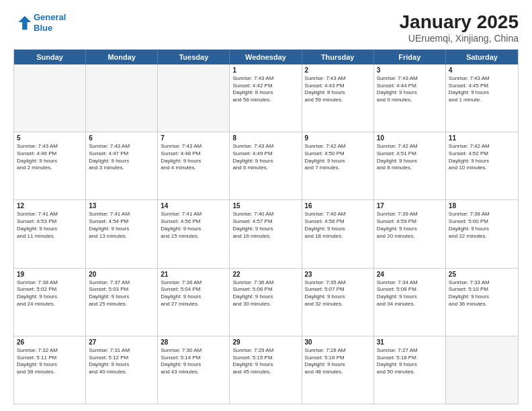  What do you see at coordinates (339, 302) in the screenshot?
I see `calendar-cell-r3-c4: 23Sunrise: 7:35 AM Sunset: 5:07 PM Dayli…` at bounding box center [339, 302].